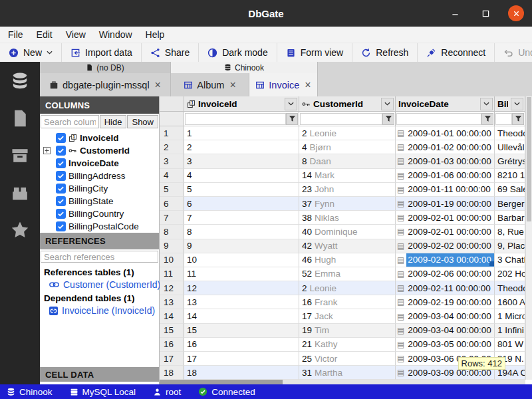  Describe the element at coordinates (446, 190) in the screenshot. I see `cell-invoicedate: ▤2009-01-11 00:00:00` at that location.